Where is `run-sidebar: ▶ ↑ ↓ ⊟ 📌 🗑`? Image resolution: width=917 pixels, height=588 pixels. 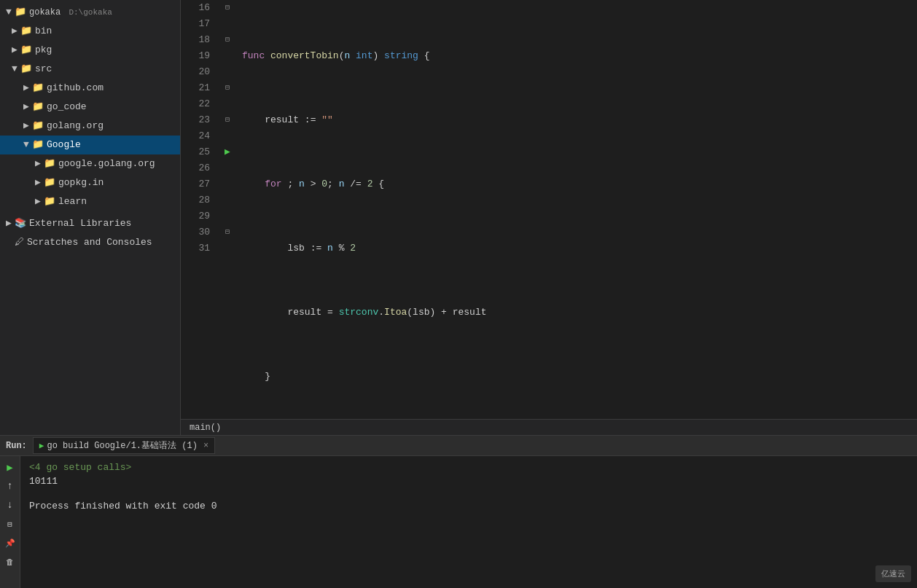 run-sidebar: ▶ ↑ ↓ ⊟ 📌 🗑 is located at coordinates (10, 522).